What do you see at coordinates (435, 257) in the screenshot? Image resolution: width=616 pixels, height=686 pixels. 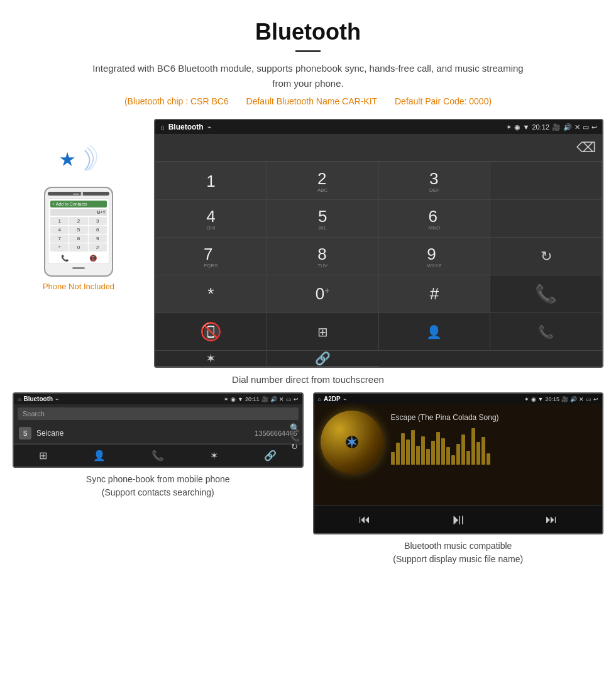 I see `key-9: 9WXYZ` at bounding box center [435, 257].